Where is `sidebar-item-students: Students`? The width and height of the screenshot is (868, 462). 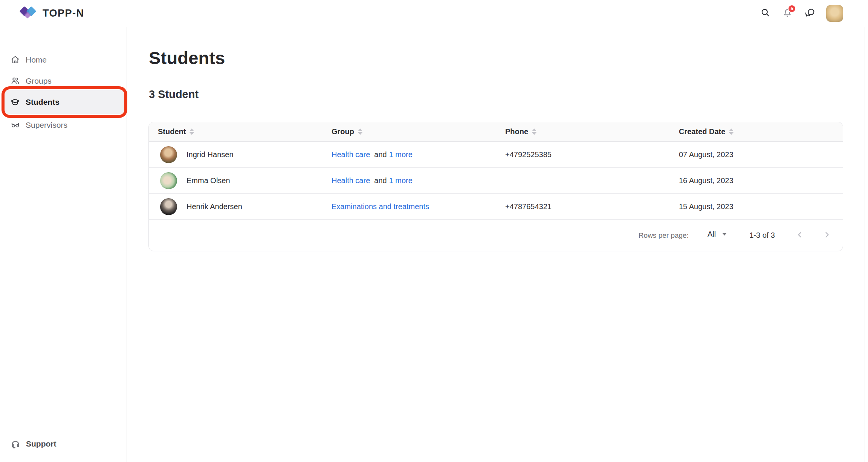
sidebar-item-students: Students is located at coordinates (64, 102).